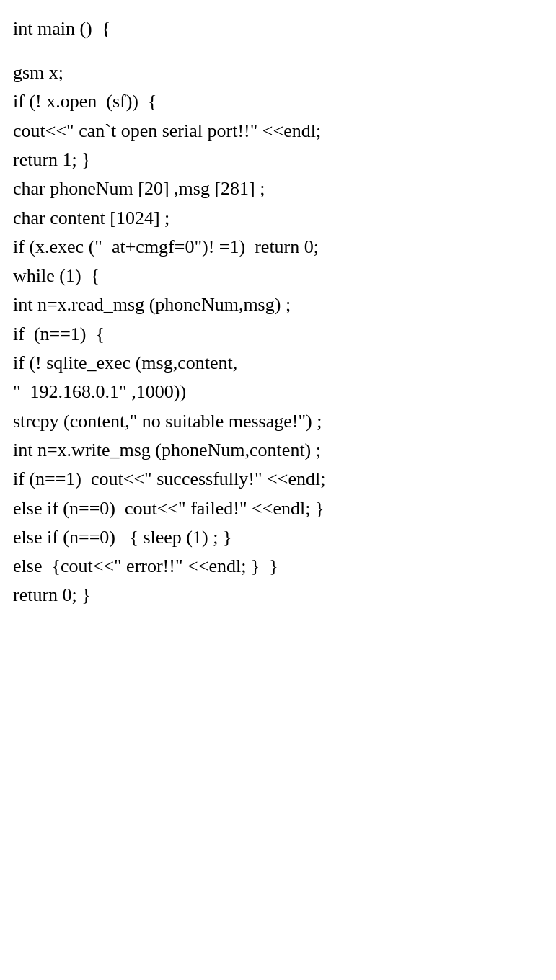 The image size is (556, 980). Describe the element at coordinates (278, 566) in the screenshot. I see `code-line: else {cout<<" error!!" <<endl; } }` at that location.